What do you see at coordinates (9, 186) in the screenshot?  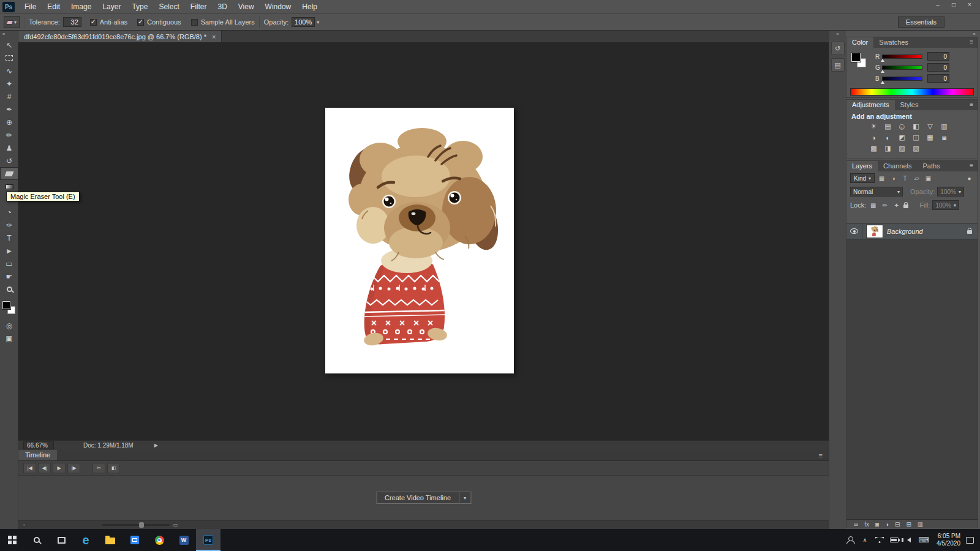 I see `gradient-tool` at bounding box center [9, 186].